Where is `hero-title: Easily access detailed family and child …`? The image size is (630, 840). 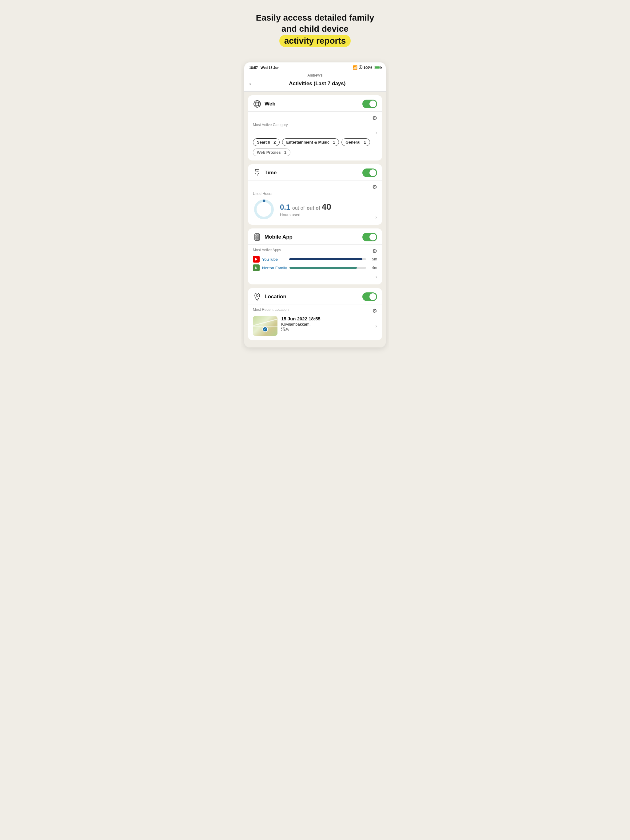 hero-title: Easily access detailed family and child … is located at coordinates (315, 30).